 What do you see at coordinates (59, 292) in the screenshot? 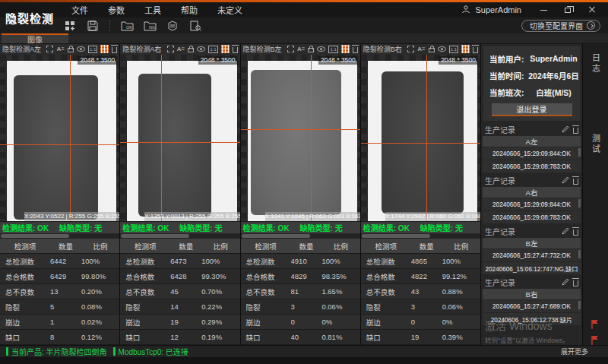
I see `table-row: 总不良数130.20%` at bounding box center [59, 292].